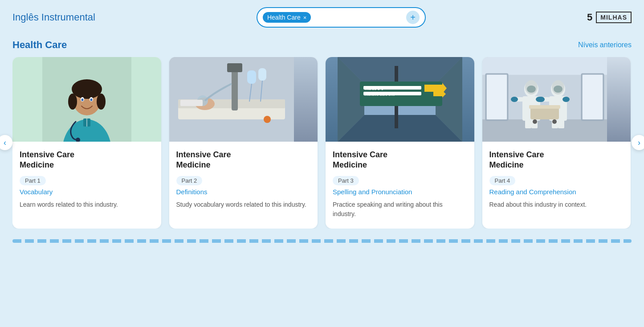  Describe the element at coordinates (54, 17) in the screenshot. I see `app-title: Inglês Instrumental` at that location.